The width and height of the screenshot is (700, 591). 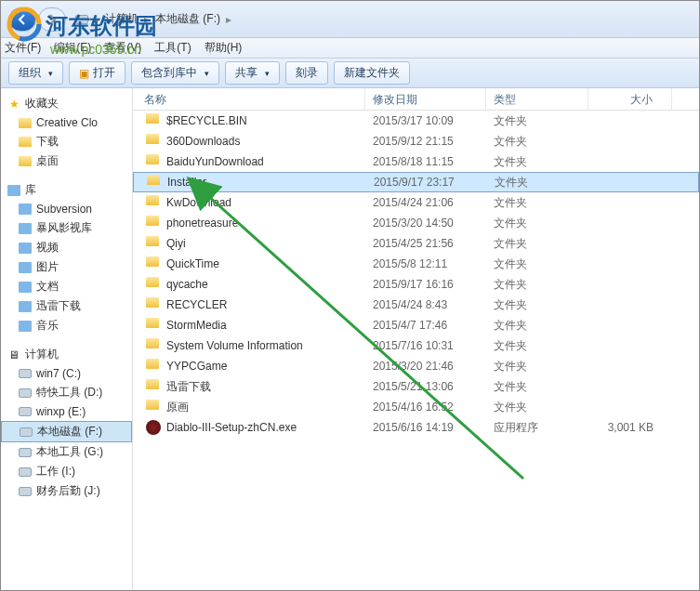 I want to click on file-date-cell: 2015/3/17 10:09, so click(x=426, y=121).